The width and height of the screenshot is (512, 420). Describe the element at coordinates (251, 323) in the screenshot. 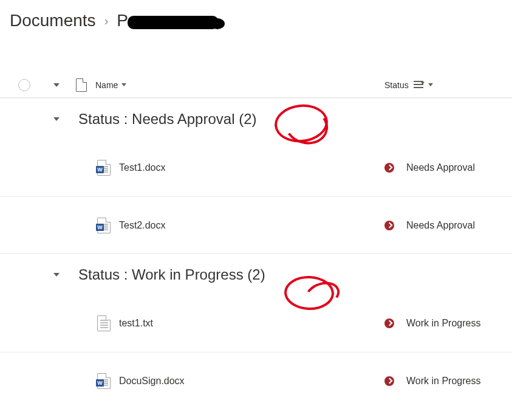

I see `file-name: test1.txt` at that location.